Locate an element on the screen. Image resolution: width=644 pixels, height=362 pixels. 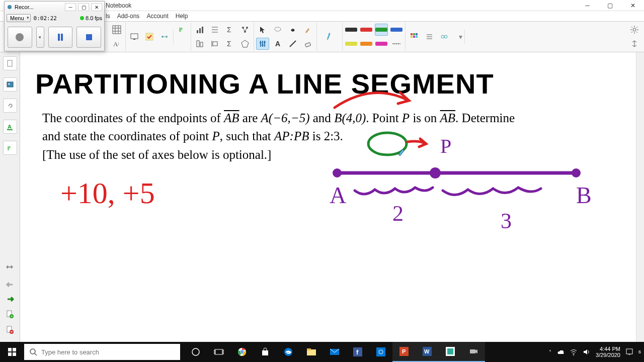
properties-icon is located at coordinates (263, 44).